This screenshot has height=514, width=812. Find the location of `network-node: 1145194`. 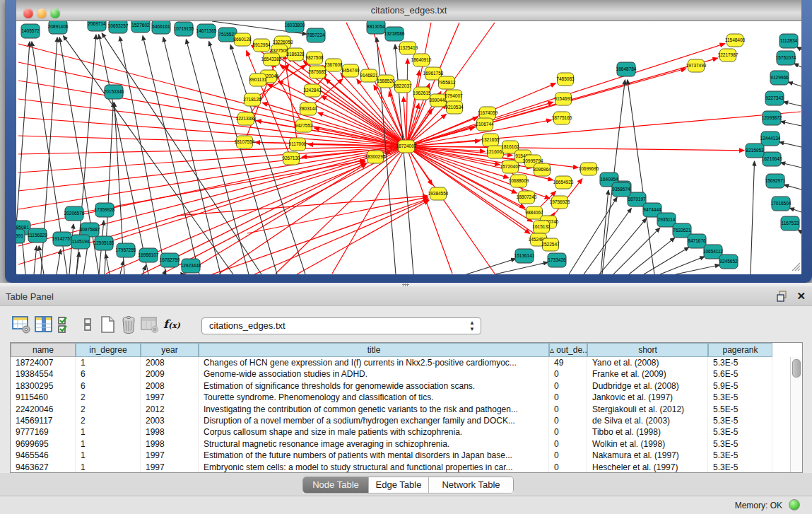

network-node: 1145194 is located at coordinates (81, 242).